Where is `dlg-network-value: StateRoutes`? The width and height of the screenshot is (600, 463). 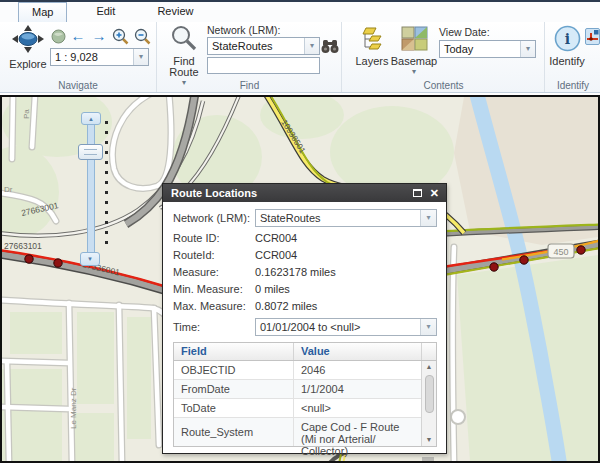
dlg-network-value: StateRoutes is located at coordinates (338, 218).